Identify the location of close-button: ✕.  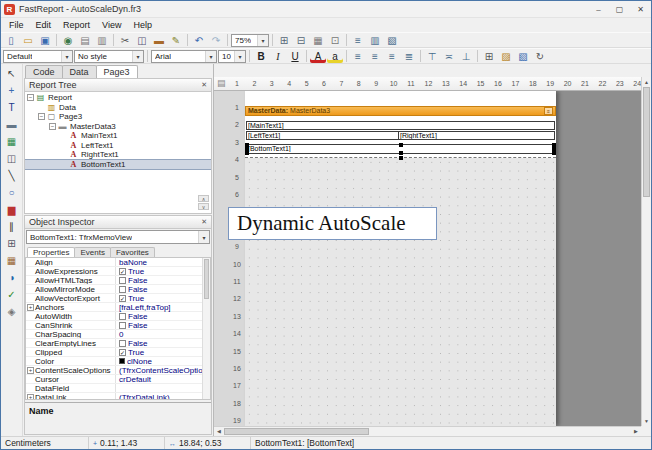
(640, 9).